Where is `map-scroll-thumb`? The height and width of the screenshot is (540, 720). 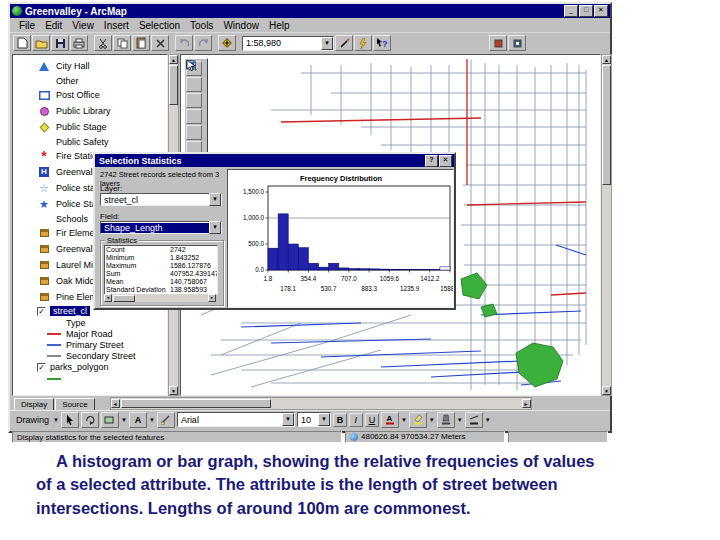 map-scroll-thumb is located at coordinates (606, 125).